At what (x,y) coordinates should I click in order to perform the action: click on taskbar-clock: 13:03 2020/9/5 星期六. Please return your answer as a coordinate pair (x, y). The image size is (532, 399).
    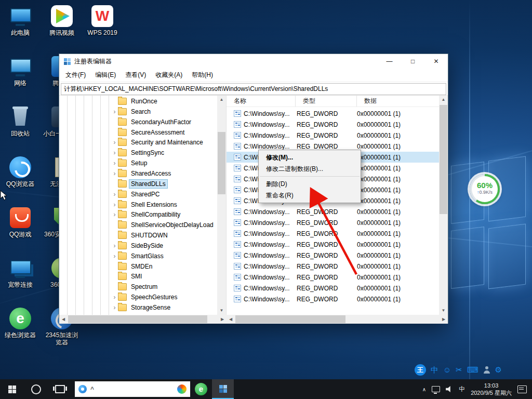
    Looking at the image, I should click on (491, 389).